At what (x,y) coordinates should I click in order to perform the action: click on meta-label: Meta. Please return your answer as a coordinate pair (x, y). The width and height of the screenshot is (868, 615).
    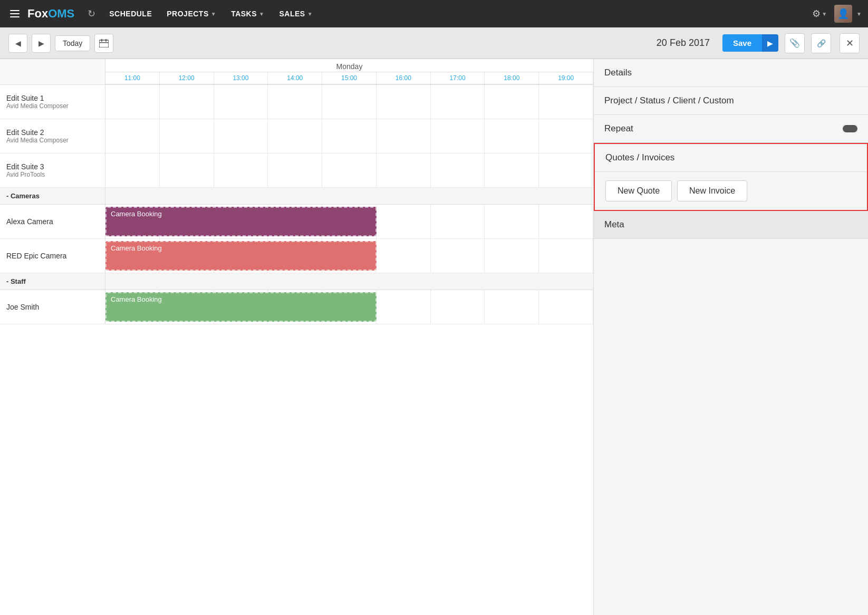
    Looking at the image, I should click on (614, 225).